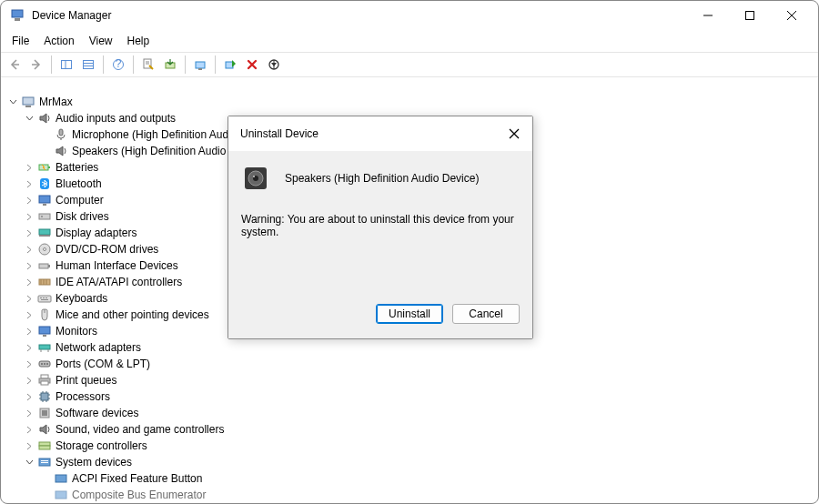 The image size is (819, 504). What do you see at coordinates (359, 15) in the screenshot?
I see `window-title: Device Manager` at bounding box center [359, 15].